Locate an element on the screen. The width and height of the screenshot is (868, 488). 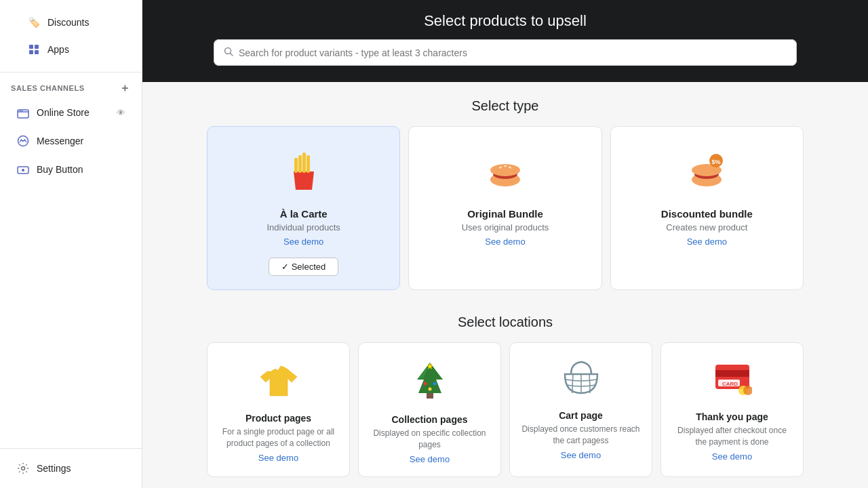
cart-page-demo-link: See demo is located at coordinates (580, 455).